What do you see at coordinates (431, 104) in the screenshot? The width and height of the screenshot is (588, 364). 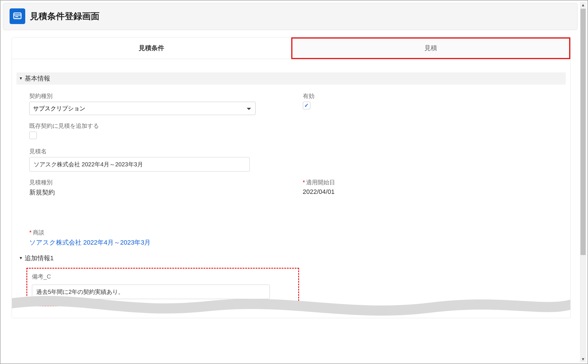 I see `field-valid: 有効` at bounding box center [431, 104].